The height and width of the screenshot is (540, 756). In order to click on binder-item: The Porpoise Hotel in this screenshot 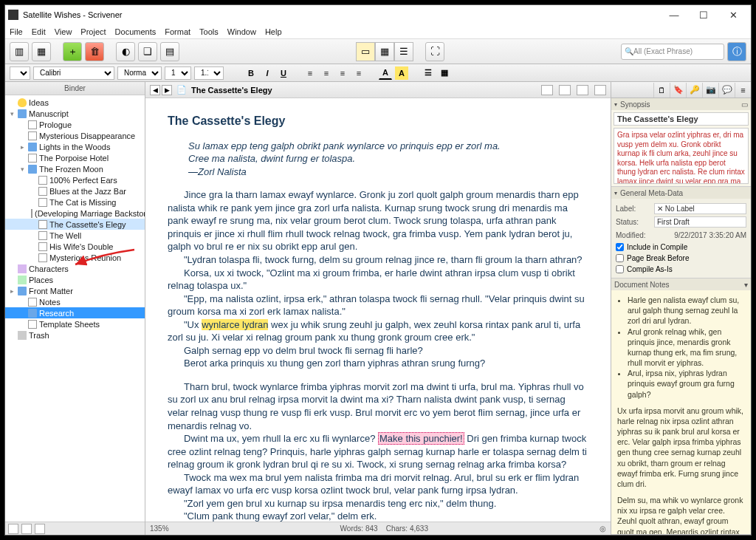, I will do `click(75, 158)`.